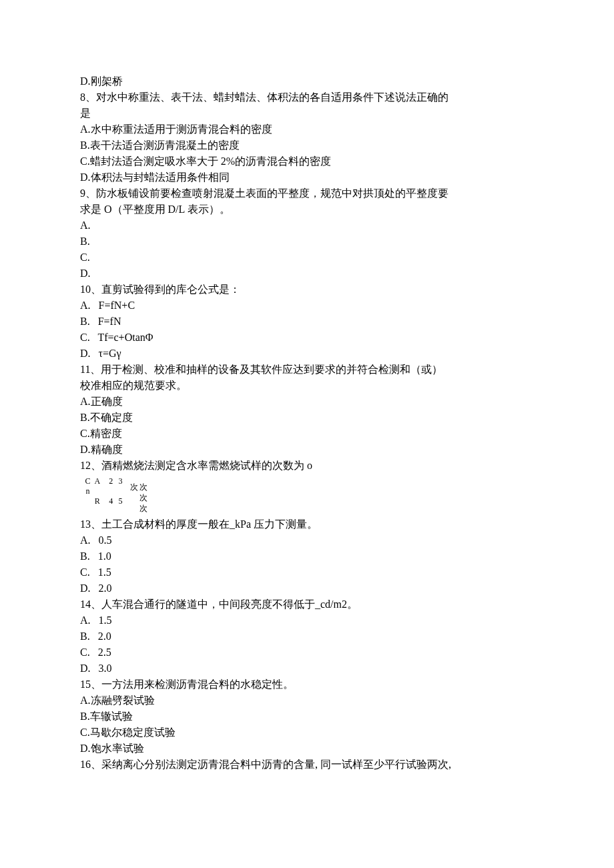 This screenshot has width=614, height=868. I want to click on q9-option-a: A., so click(307, 226).